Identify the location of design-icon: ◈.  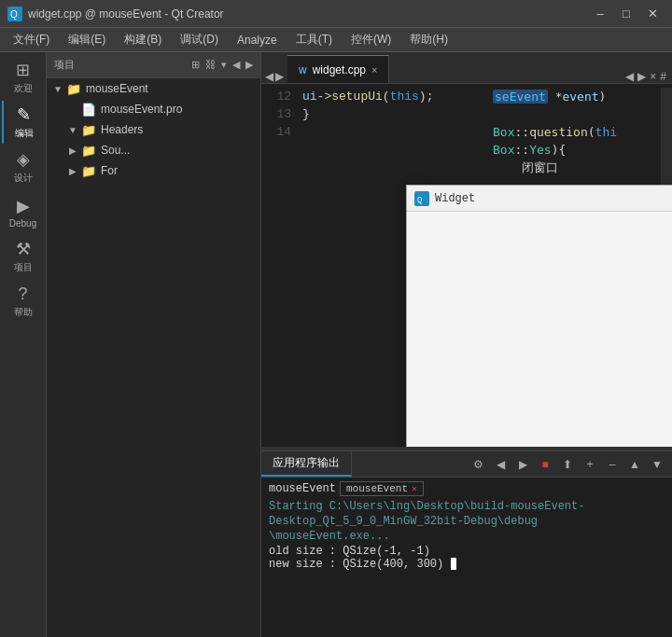
(23, 159).